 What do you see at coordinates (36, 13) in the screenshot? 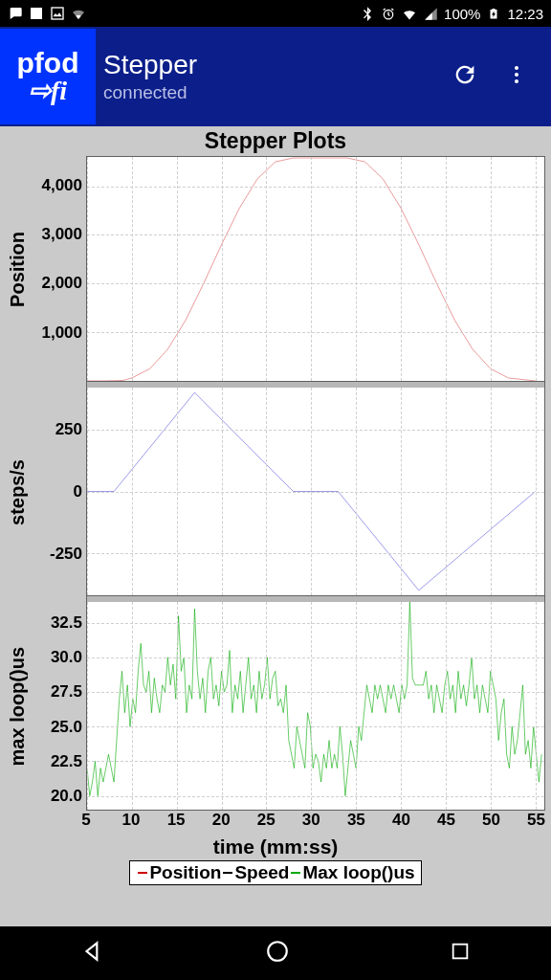
I see `square-icon` at bounding box center [36, 13].